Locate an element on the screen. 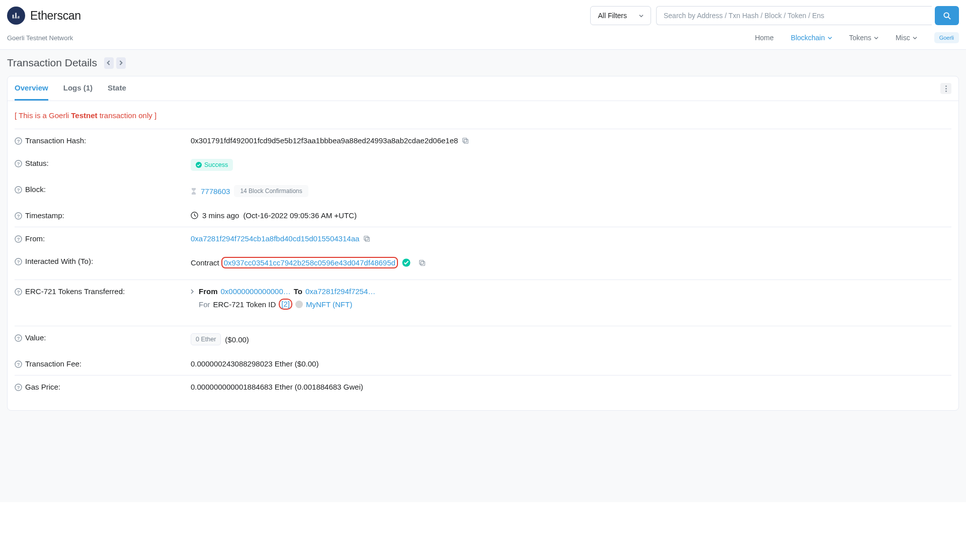 This screenshot has height=560, width=966. label-timestamp: Timestamp: is located at coordinates (45, 215).